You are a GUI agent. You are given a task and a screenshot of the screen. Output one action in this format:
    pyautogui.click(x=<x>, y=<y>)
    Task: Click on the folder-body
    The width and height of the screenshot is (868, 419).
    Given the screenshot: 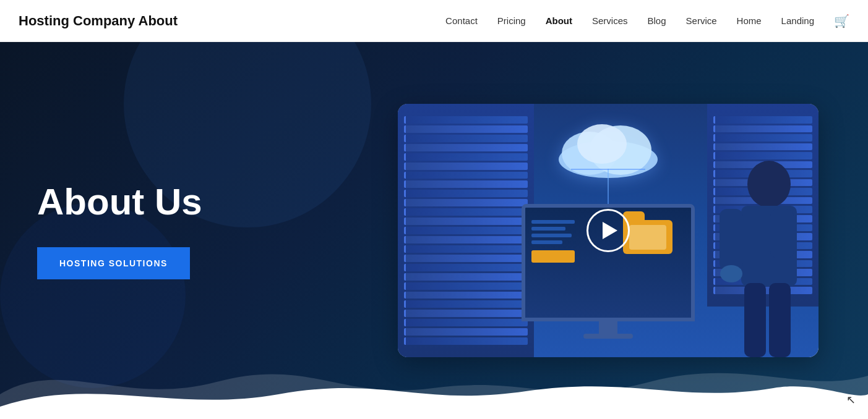 What is the action you would take?
    pyautogui.click(x=648, y=237)
    